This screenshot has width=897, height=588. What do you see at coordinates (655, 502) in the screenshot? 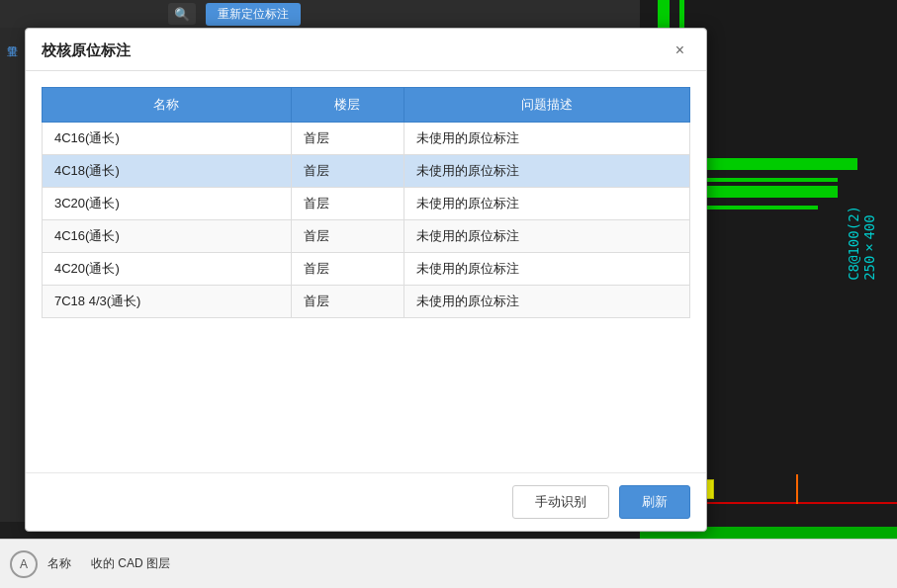
I see `refresh-button: 刷新` at bounding box center [655, 502].